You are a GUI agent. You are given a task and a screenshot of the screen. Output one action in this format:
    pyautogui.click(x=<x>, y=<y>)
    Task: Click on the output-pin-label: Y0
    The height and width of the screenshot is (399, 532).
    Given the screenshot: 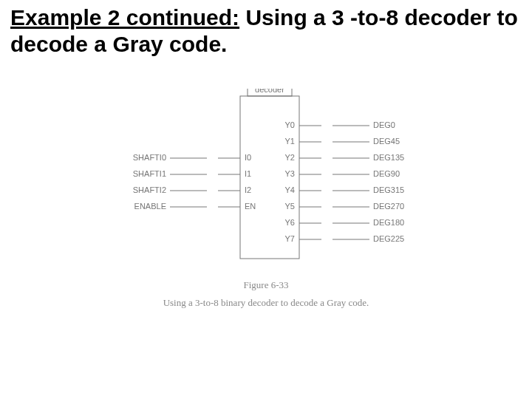 What is the action you would take?
    pyautogui.click(x=290, y=125)
    